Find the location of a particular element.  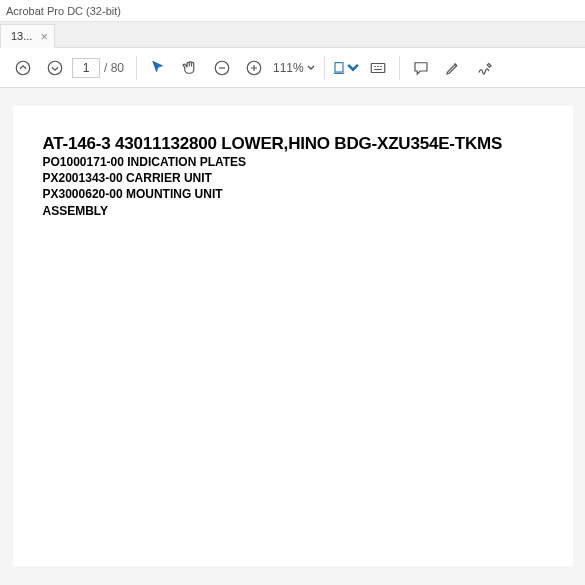

zoom-value: 111% is located at coordinates (288, 68).